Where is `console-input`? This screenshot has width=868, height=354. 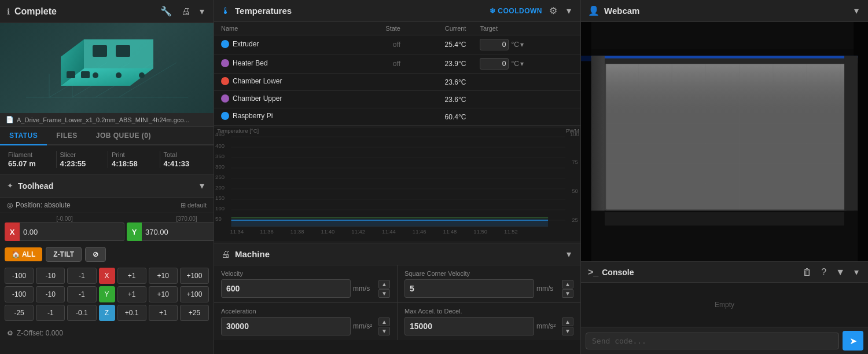
console-input is located at coordinates (712, 341).